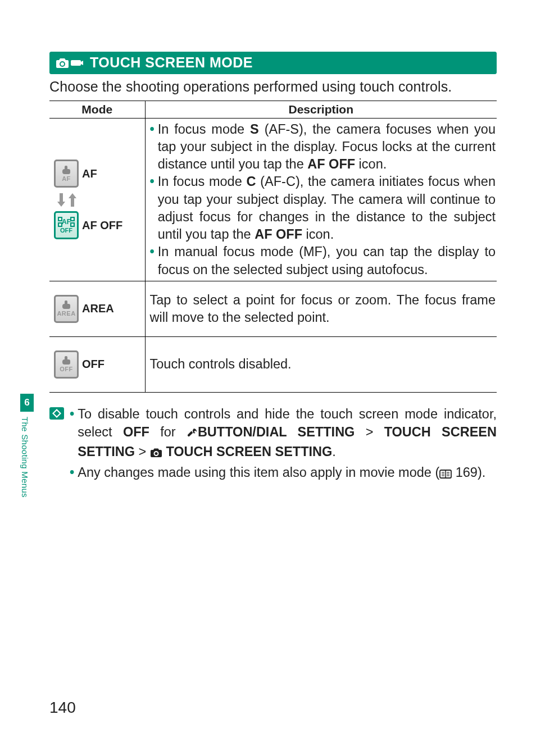 Image resolution: width=536 pixels, height=756 pixels. What do you see at coordinates (273, 364) in the screenshot?
I see `table-row: OFF OFF Touch controls disabled.` at bounding box center [273, 364].